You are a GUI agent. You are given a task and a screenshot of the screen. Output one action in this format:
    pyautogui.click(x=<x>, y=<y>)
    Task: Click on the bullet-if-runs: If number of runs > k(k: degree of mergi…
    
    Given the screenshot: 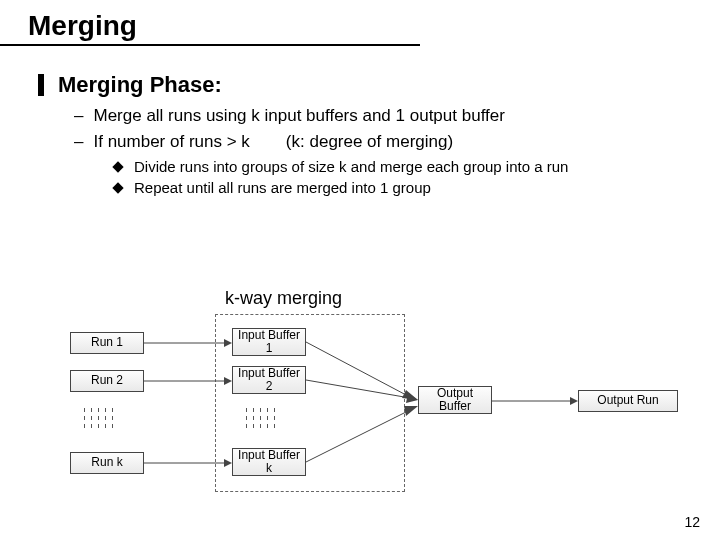 What is the action you would take?
    pyautogui.click(x=273, y=142)
    